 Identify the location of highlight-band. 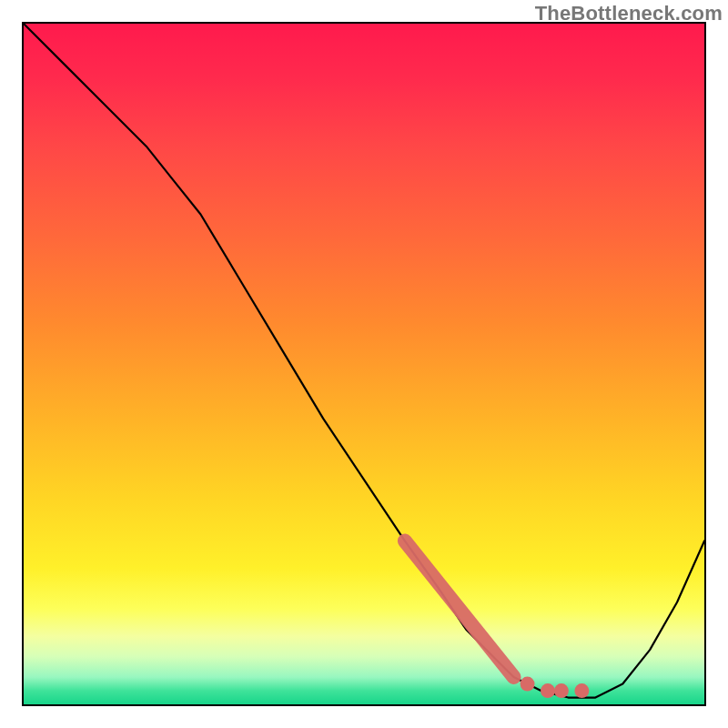
(460, 609).